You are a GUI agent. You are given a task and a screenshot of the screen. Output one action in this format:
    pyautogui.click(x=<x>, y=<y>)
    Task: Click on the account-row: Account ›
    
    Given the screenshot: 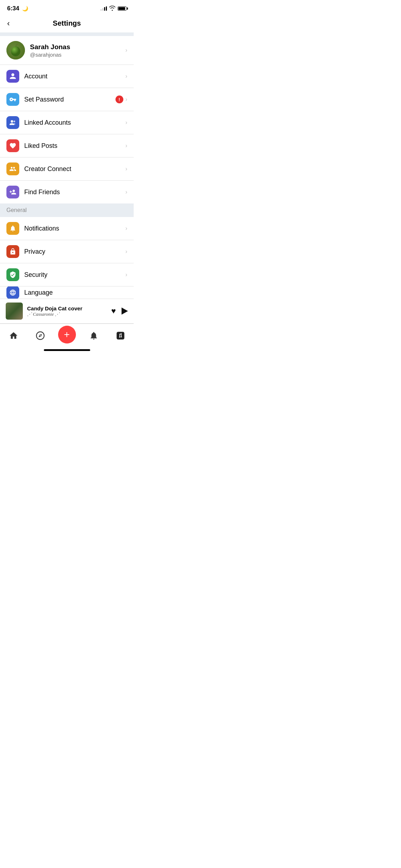 What is the action you would take?
    pyautogui.click(x=67, y=76)
    